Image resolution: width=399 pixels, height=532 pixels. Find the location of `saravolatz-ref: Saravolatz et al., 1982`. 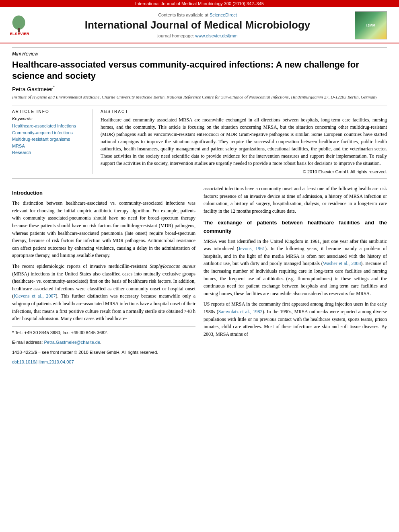

saravolatz-ref: Saravolatz et al., 1982 is located at coordinates (241, 312).